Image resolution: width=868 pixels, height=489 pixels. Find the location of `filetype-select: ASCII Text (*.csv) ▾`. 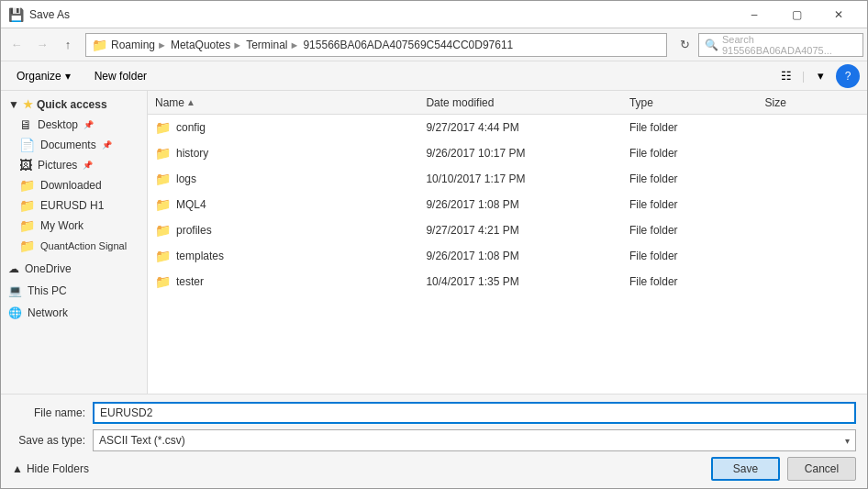

filetype-select: ASCII Text (*.csv) ▾ is located at coordinates (474, 440).